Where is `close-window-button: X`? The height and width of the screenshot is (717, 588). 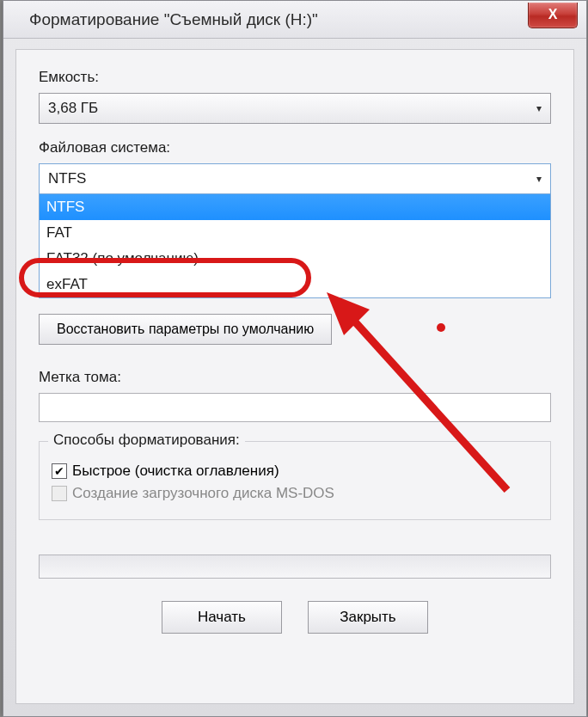 close-window-button: X is located at coordinates (553, 15).